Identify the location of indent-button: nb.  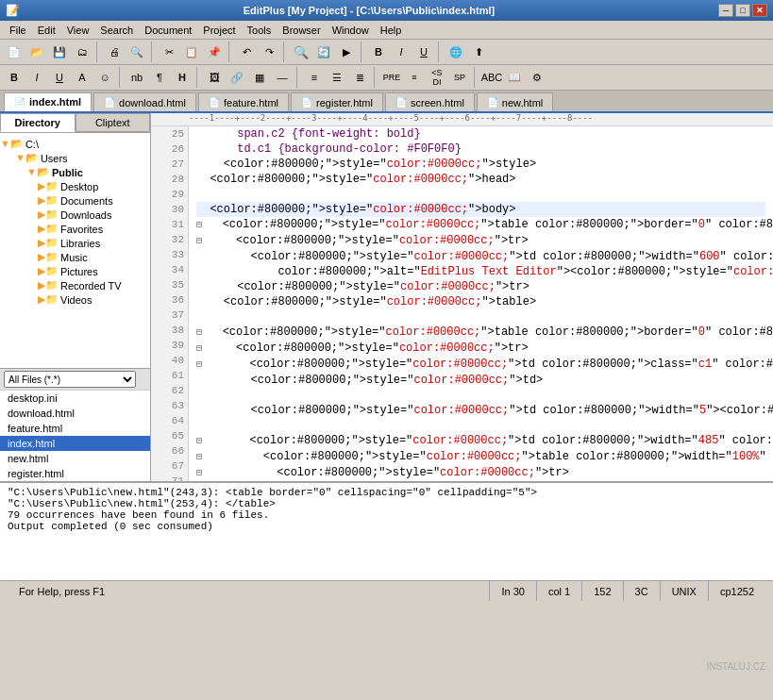
(137, 77).